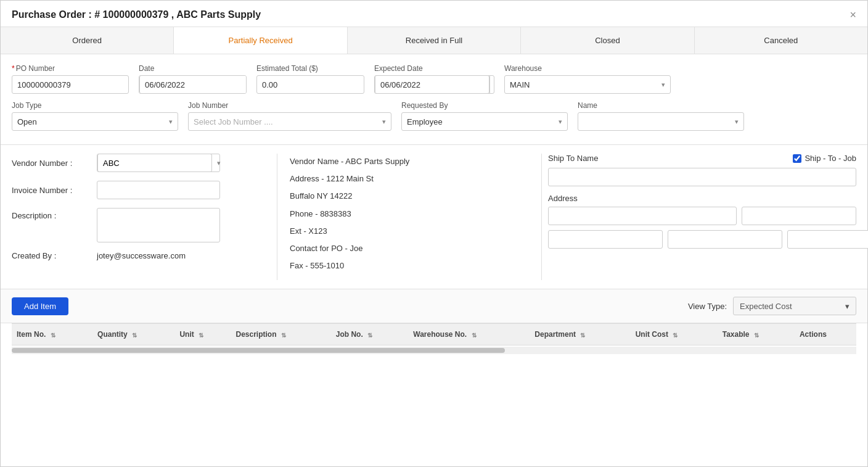 The height and width of the screenshot is (467, 868). I want to click on sort-icon-quantity: ⇅, so click(134, 336).